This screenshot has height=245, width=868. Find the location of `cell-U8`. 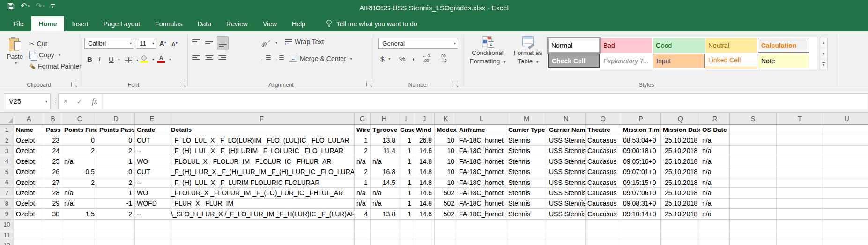

cell-U8 is located at coordinates (846, 204).